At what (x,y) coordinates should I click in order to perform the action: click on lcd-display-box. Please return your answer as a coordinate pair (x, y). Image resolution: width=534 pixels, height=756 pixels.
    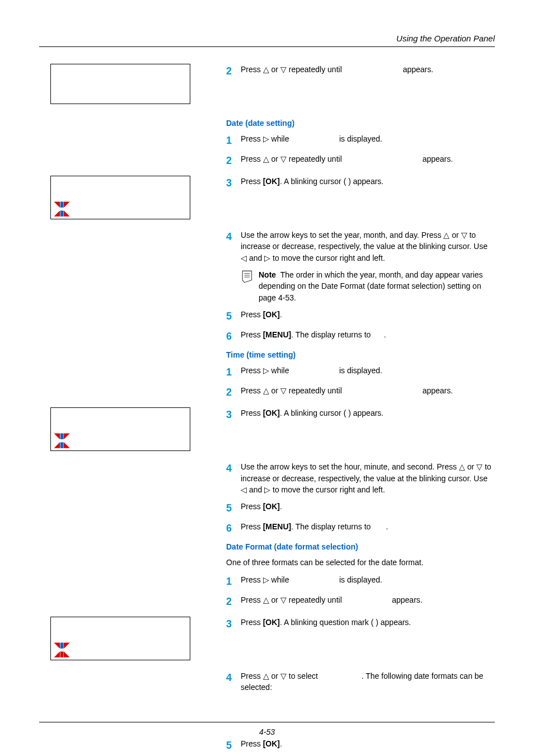
    Looking at the image, I should click on (120, 84).